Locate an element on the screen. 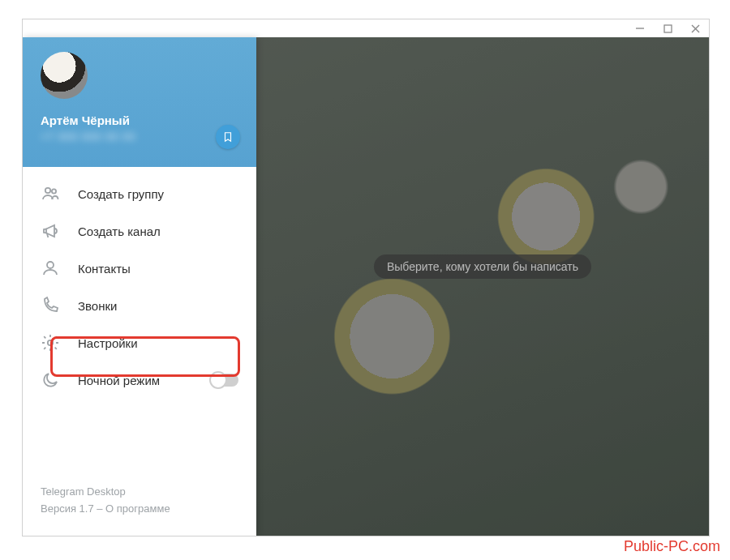  footer-version: Версия 1.7 – is located at coordinates (73, 509).